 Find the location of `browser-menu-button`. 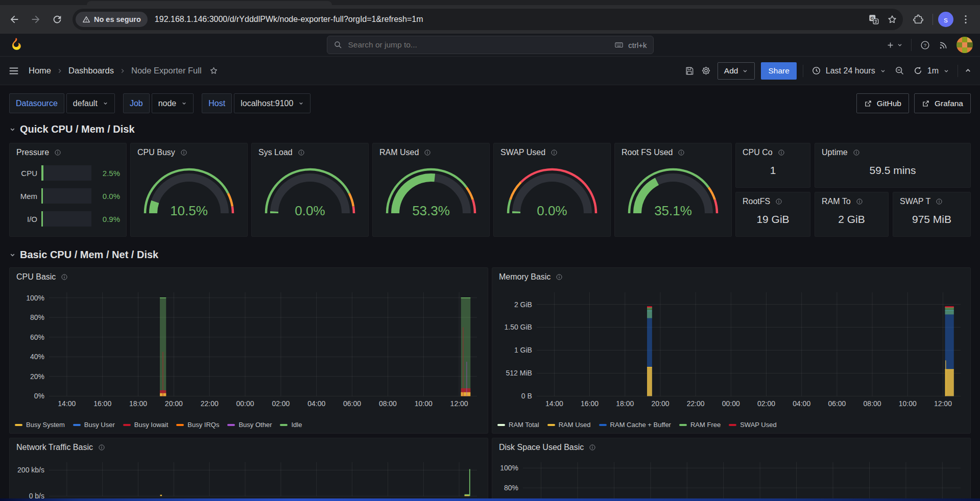

browser-menu-button is located at coordinates (966, 19).